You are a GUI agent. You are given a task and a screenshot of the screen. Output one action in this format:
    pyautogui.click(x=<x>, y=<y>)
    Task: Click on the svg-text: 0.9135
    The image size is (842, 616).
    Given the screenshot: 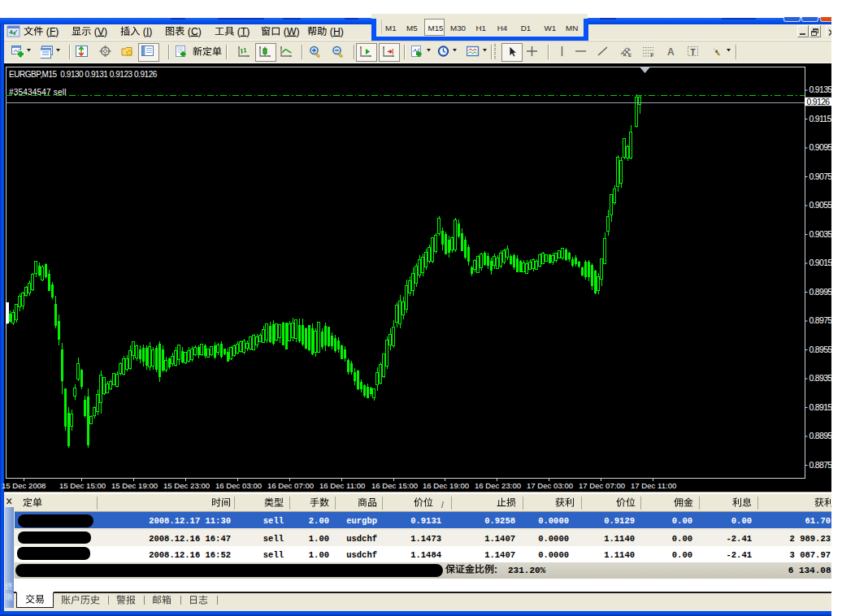 What is the action you would take?
    pyautogui.click(x=821, y=89)
    